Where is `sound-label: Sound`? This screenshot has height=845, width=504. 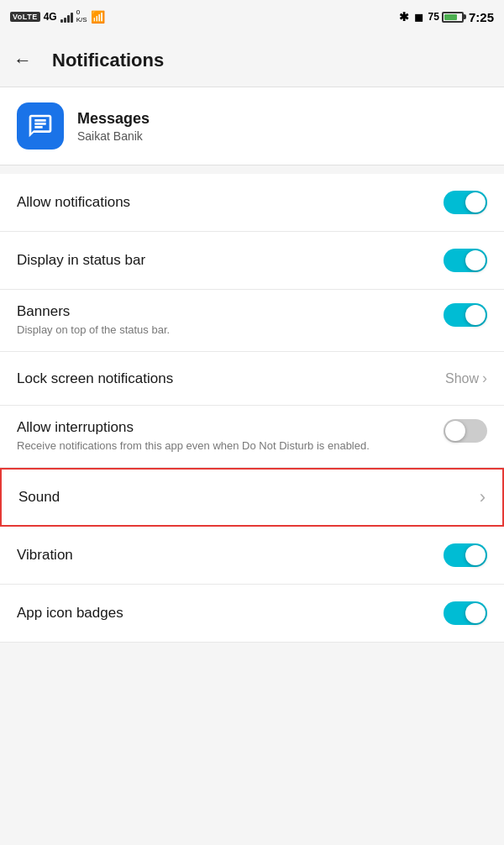 sound-label: Sound is located at coordinates (39, 497).